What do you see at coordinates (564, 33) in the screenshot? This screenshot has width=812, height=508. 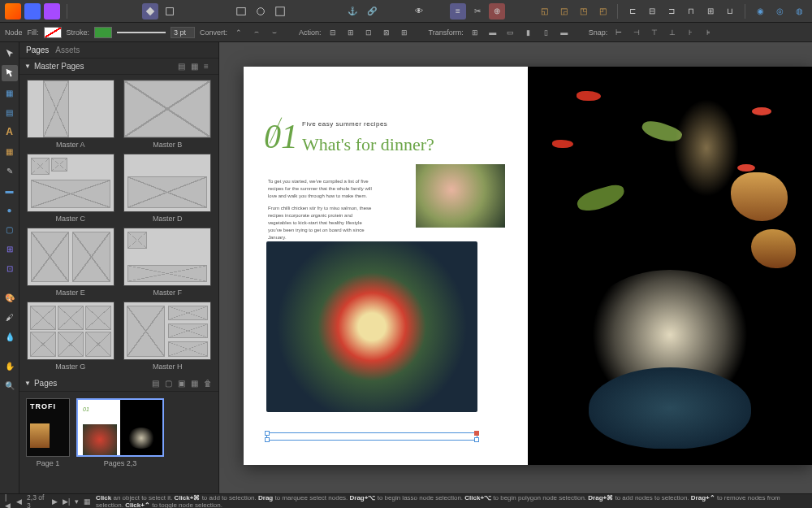 I see `transform-6-icon: ▬` at bounding box center [564, 33].